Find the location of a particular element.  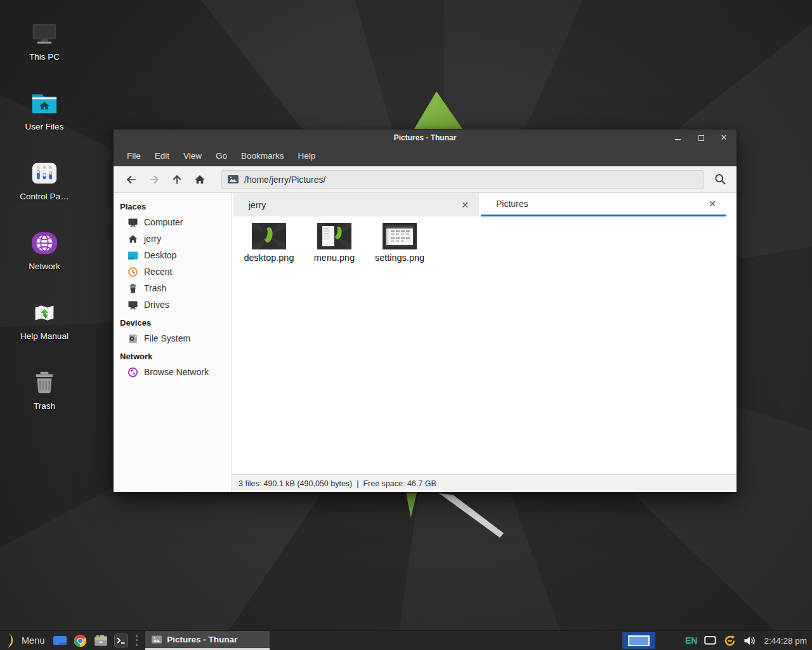

help-manual-icon is located at coordinates (44, 313).